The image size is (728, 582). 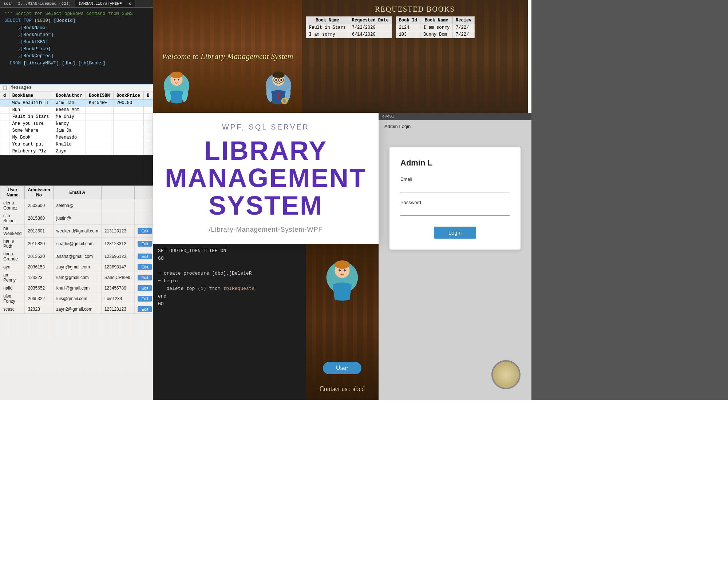 I want to click on req-row-4: 103Bunny Bom7/22/, so click(x=435, y=35).